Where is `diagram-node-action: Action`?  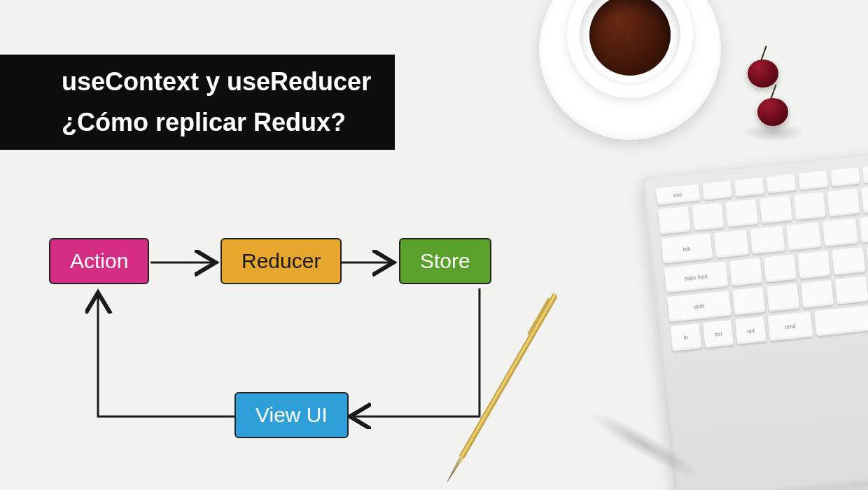 diagram-node-action: Action is located at coordinates (99, 261).